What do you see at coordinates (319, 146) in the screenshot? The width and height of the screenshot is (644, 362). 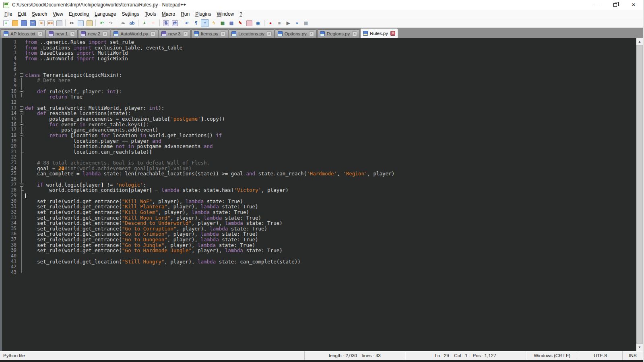 I see `code-line: 20 location.name not in postgame_advance…` at bounding box center [319, 146].